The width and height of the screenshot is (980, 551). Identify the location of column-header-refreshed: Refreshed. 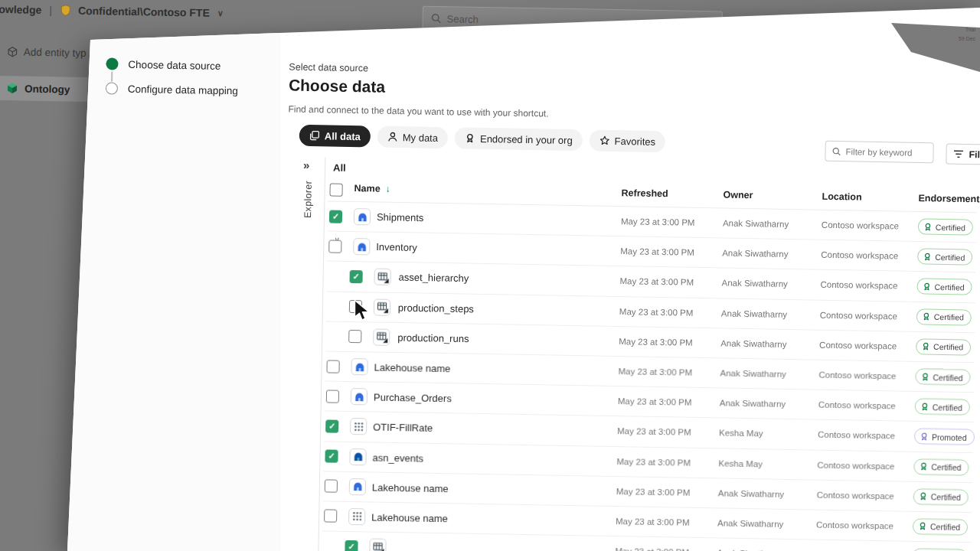
(645, 193).